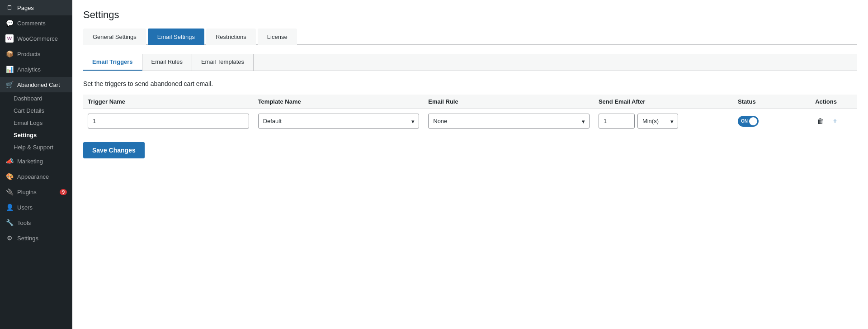  Describe the element at coordinates (9, 8) in the screenshot. I see `pages-icon: 🗒` at that location.